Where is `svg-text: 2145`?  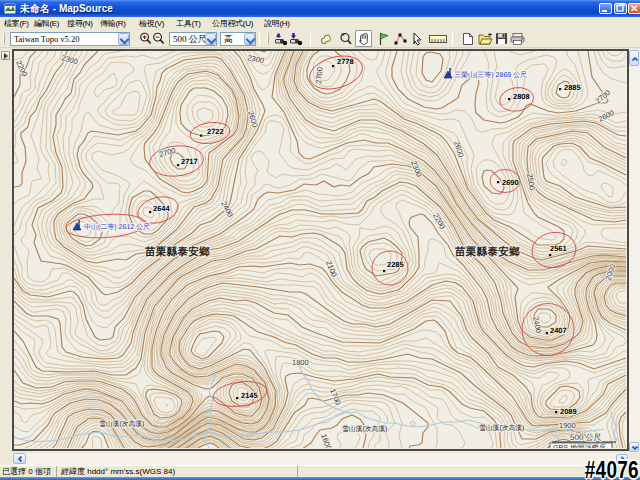 svg-text: 2145 is located at coordinates (250, 396).